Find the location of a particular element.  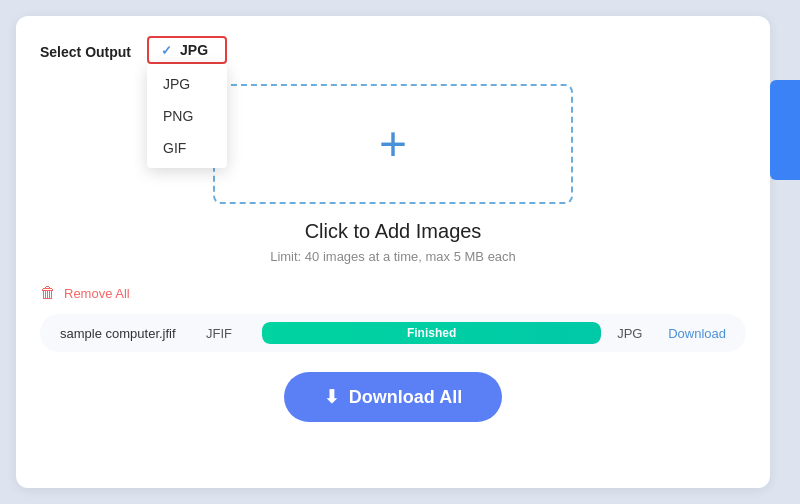

sidebar-accent is located at coordinates (785, 130).